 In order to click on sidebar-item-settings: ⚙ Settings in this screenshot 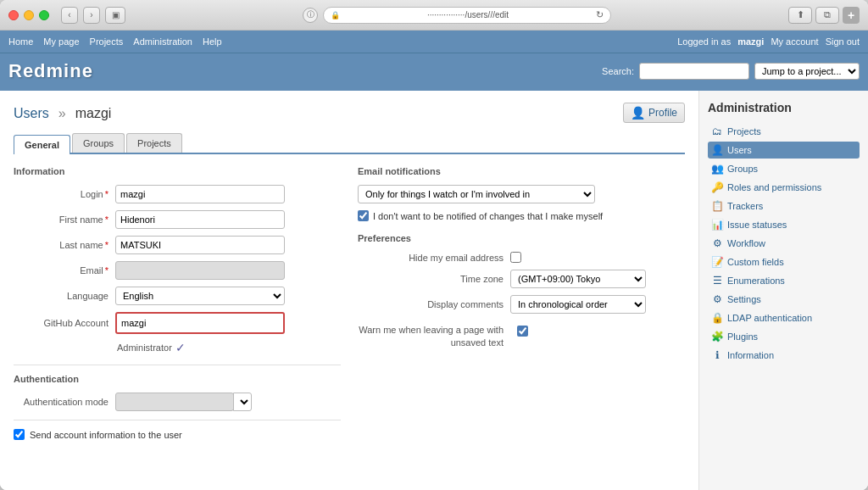, I will do `click(783, 299)`.